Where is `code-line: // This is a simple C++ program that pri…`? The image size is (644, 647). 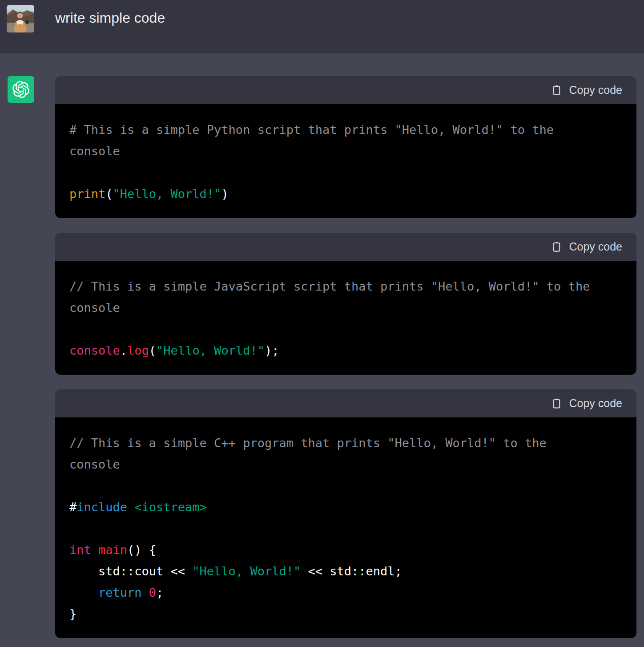
code-line: // This is a simple C++ program that pri… is located at coordinates (346, 443).